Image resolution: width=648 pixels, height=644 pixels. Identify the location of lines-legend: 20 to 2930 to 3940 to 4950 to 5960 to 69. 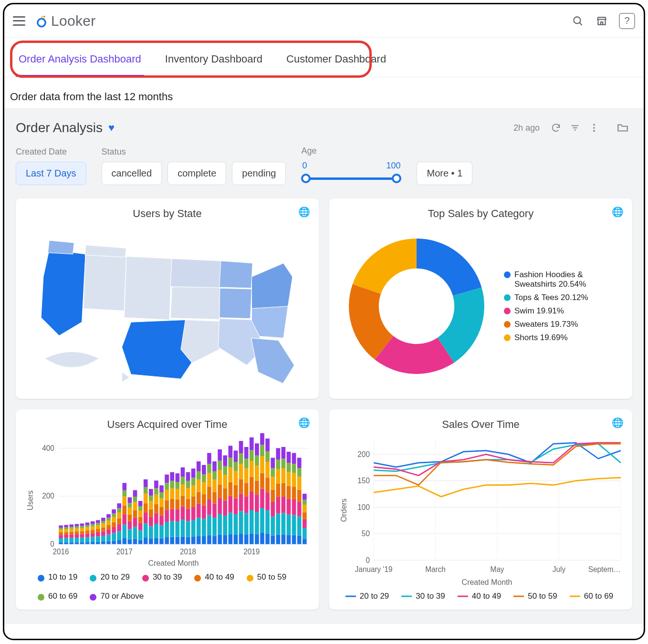
(481, 594).